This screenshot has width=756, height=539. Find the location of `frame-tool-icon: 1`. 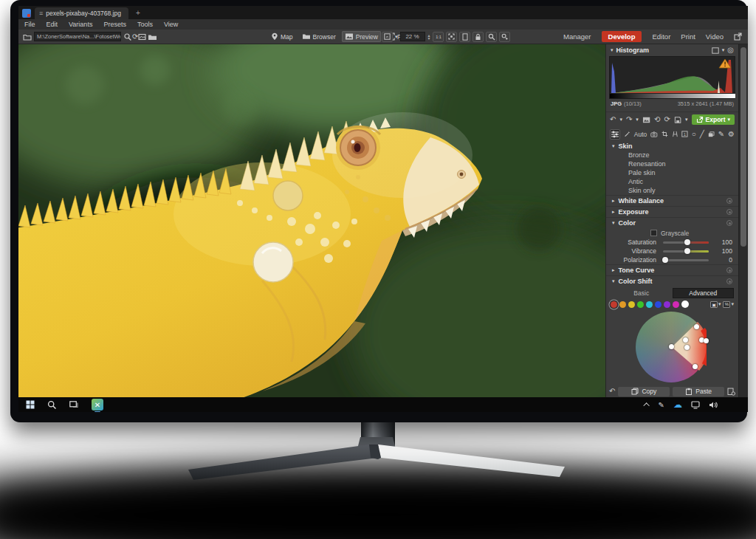

frame-tool-icon: 1 is located at coordinates (685, 134).